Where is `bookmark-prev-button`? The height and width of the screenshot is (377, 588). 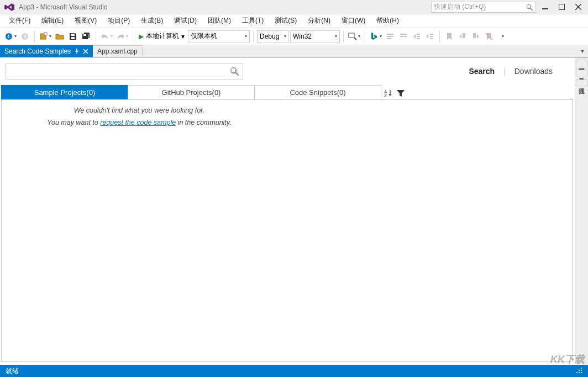 bookmark-prev-button is located at coordinates (463, 36).